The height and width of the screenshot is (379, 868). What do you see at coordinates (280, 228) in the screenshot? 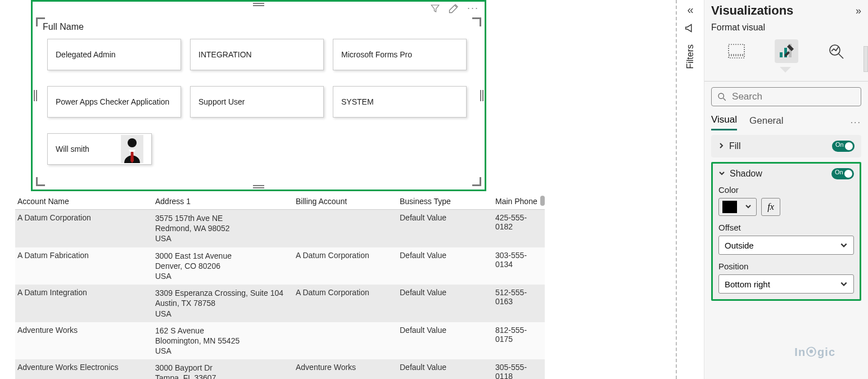
I see `table-row: A Datum Corporation3575 157th Ave NERedm…` at bounding box center [280, 228].